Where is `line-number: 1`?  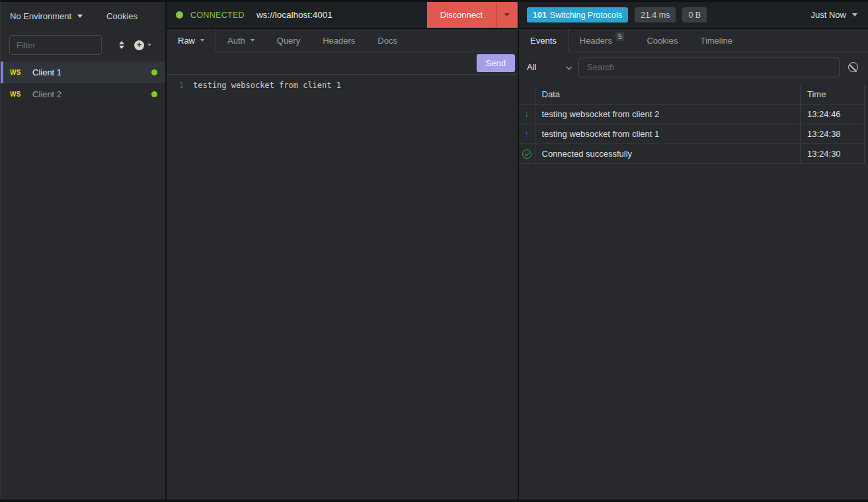
line-number: 1 is located at coordinates (180, 86).